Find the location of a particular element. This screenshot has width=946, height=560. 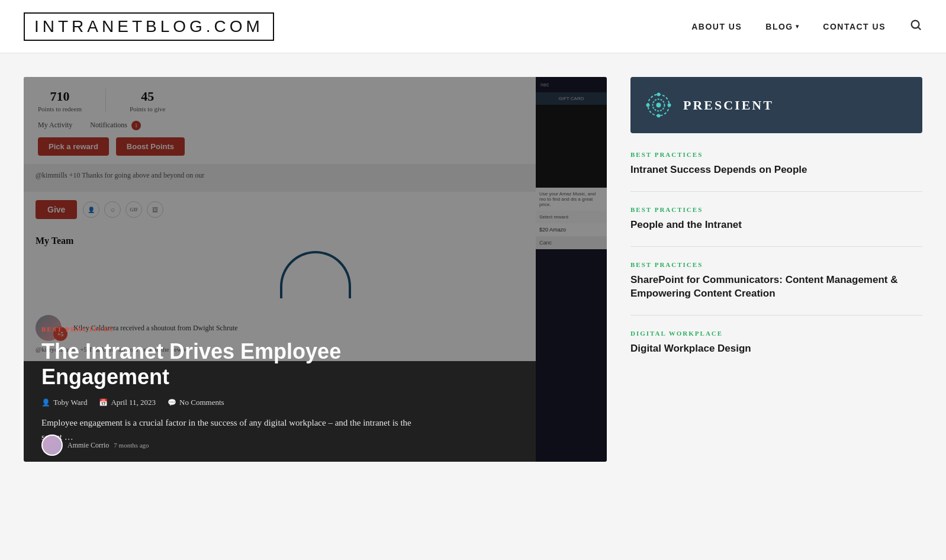

sidebar-title-2: People and the Intranet is located at coordinates (777, 225).